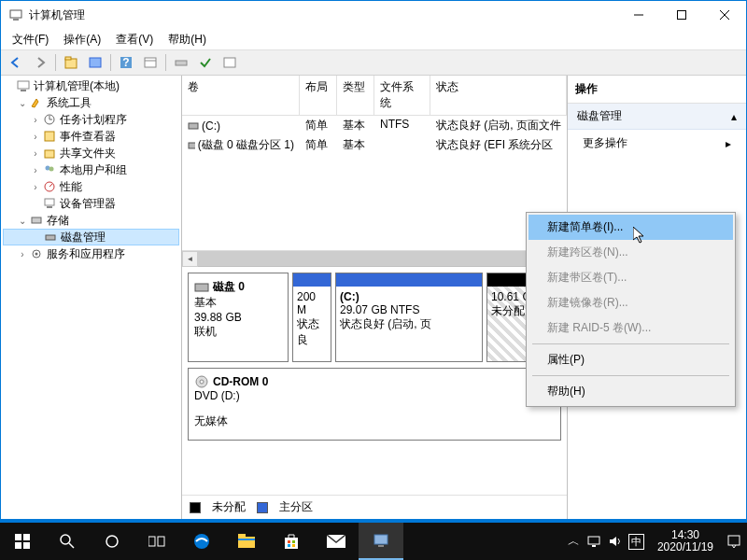 This screenshot has height=560, width=747. What do you see at coordinates (82, 39) in the screenshot?
I see `menu-action: 操作(A)` at bounding box center [82, 39].